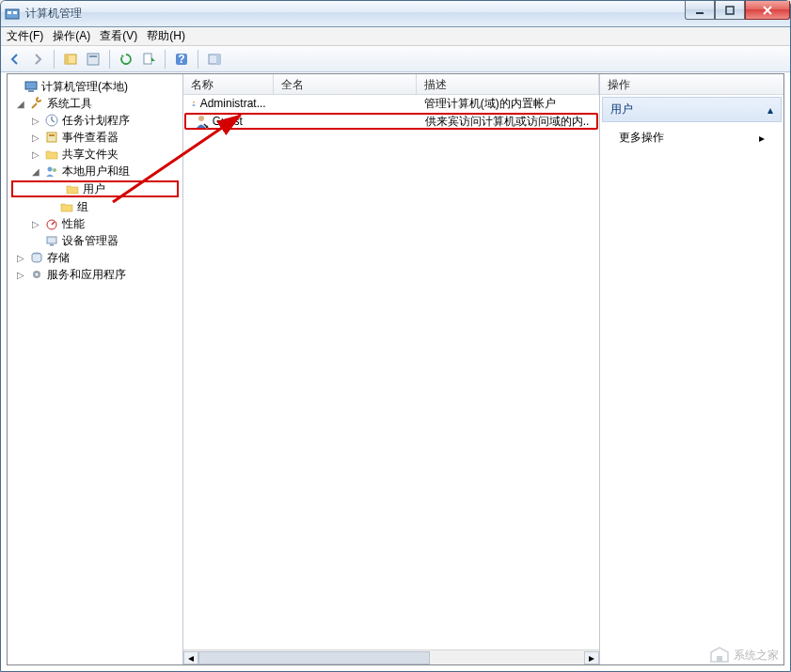 The image size is (791, 672). Describe the element at coordinates (767, 10) in the screenshot. I see `close-button` at that location.